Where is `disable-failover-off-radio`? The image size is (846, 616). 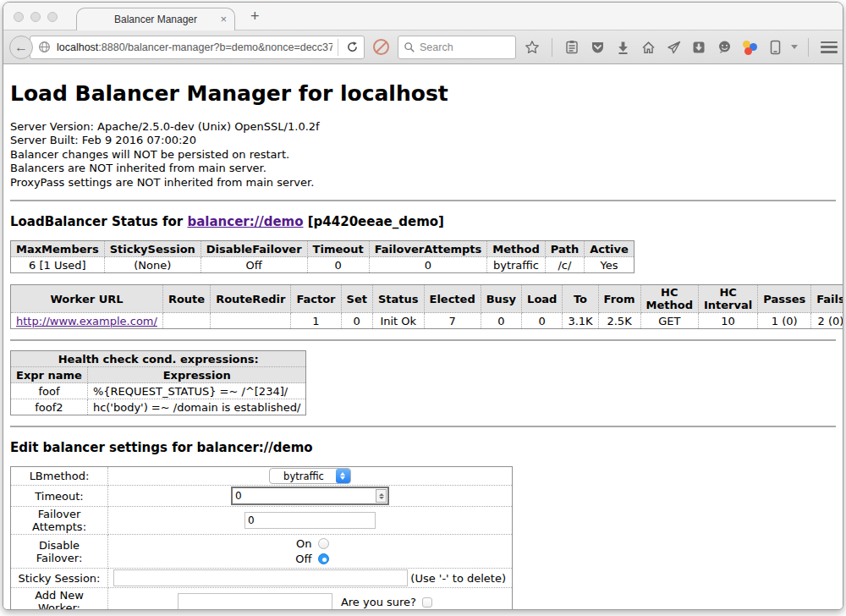 disable-failover-off-radio is located at coordinates (323, 558).